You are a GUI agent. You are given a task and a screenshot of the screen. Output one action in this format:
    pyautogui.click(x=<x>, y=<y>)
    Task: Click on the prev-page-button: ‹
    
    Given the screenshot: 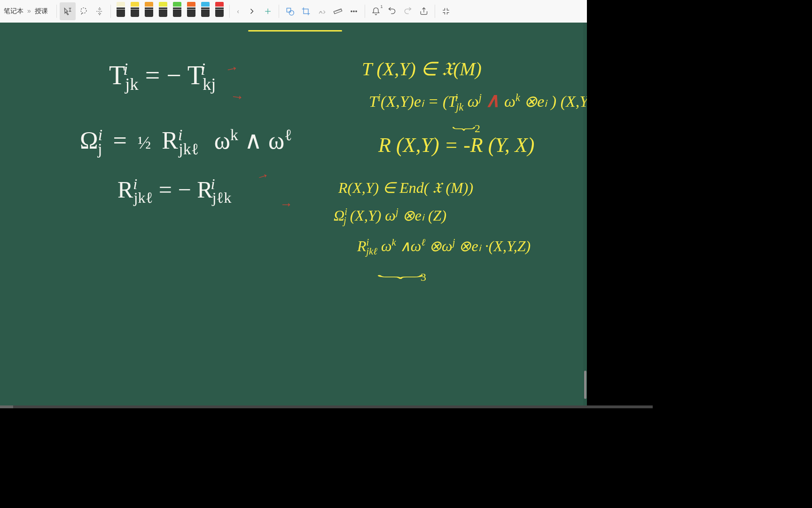 What is the action you would take?
    pyautogui.click(x=238, y=11)
    